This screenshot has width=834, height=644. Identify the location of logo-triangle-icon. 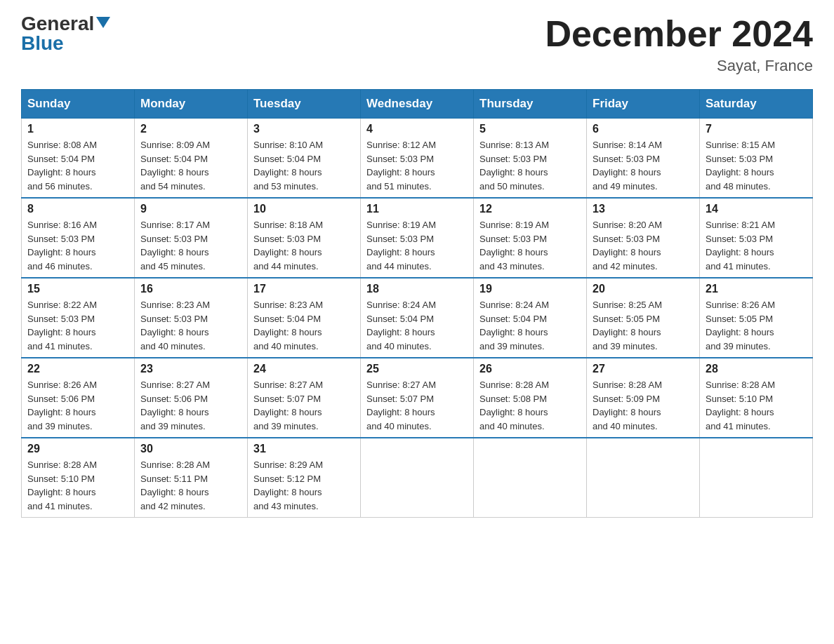
(103, 22).